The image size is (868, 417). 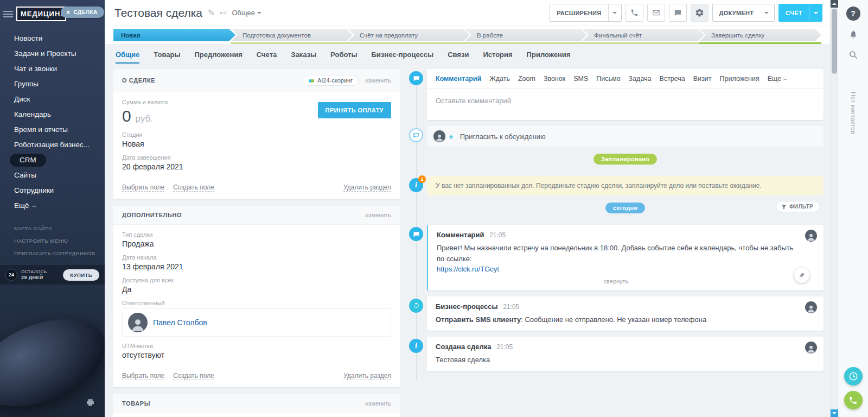 I want to click on sidebar-item-news: Новости, so click(x=52, y=39).